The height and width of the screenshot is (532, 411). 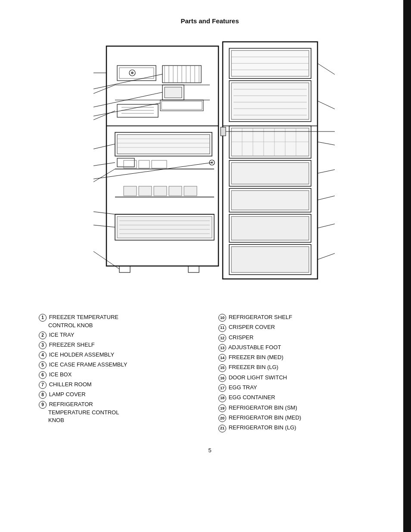 What do you see at coordinates (256, 357) in the screenshot?
I see `part-label: FREEZER BIN (MED)` at bounding box center [256, 357].